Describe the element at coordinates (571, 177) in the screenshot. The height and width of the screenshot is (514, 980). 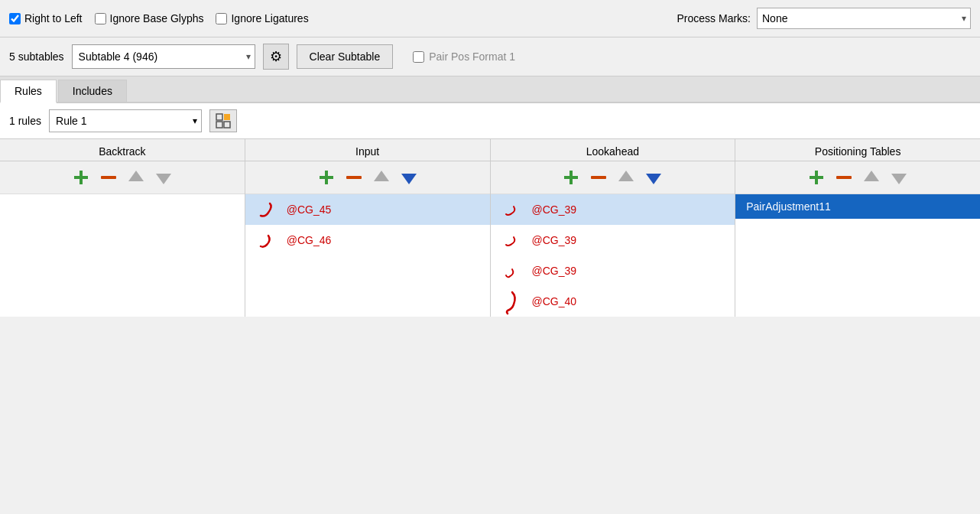
I see `lookahead-add-icon` at that location.